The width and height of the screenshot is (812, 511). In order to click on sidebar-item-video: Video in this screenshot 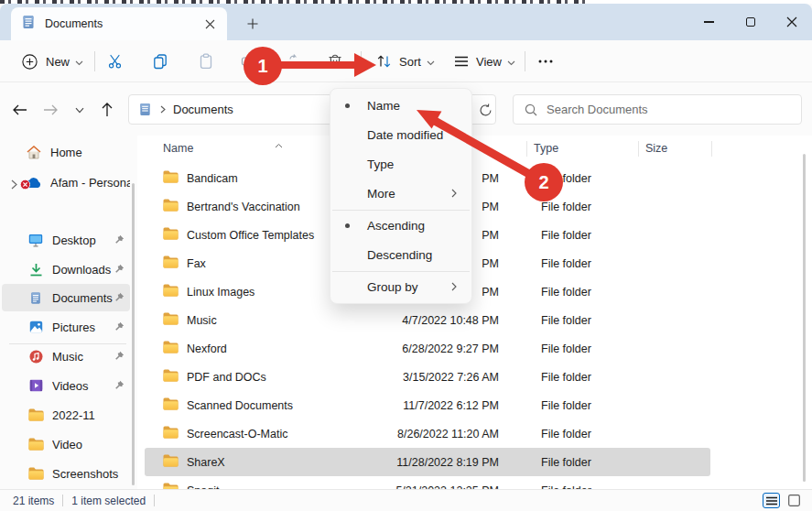, I will do `click(66, 444)`.